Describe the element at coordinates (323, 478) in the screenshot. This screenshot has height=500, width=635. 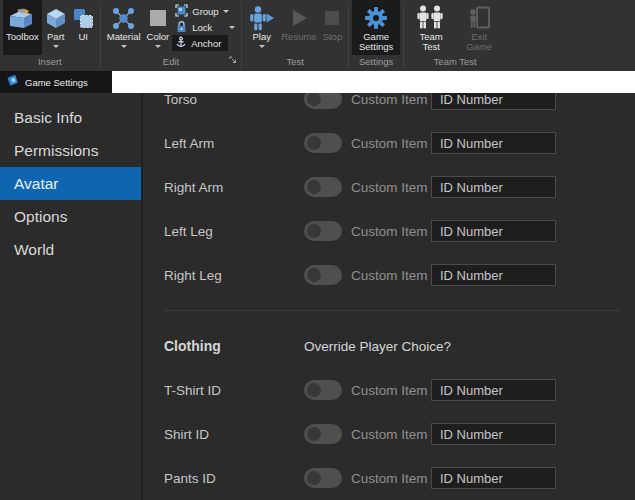
I see `pants-toggle` at that location.